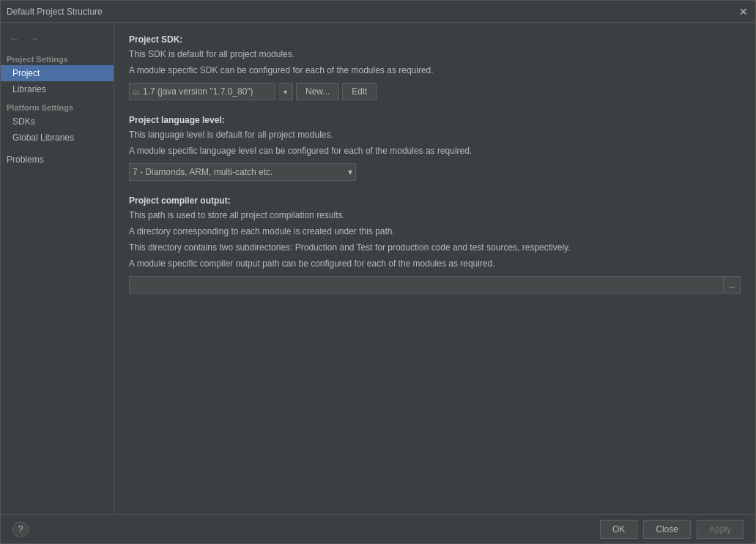  What do you see at coordinates (435, 215) in the screenshot?
I see `compiler-desc1: This path is used to store all project c…` at bounding box center [435, 215].